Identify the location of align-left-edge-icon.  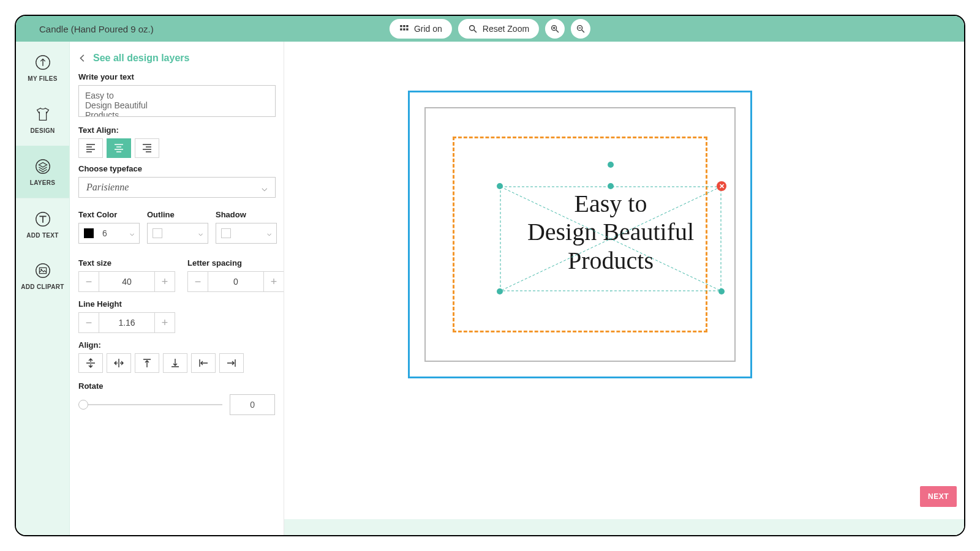
(203, 363).